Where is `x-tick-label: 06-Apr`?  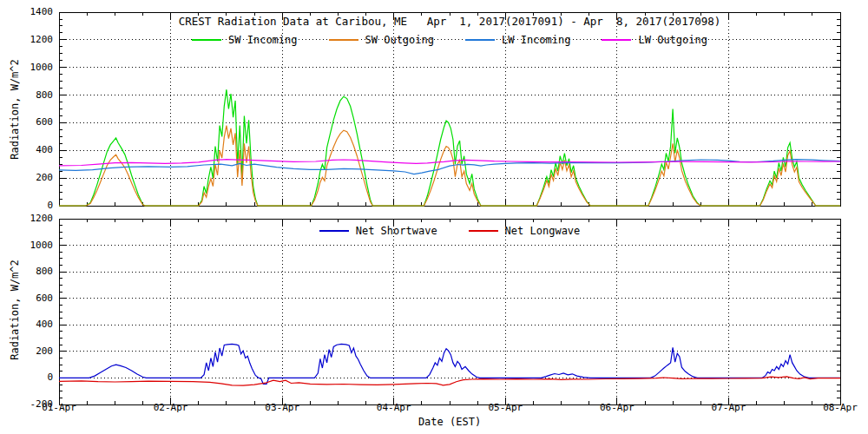 x-tick-label: 06-Apr is located at coordinates (617, 408).